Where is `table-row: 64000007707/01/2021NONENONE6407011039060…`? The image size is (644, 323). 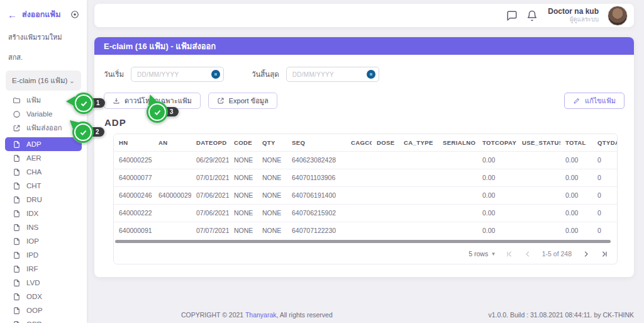
table-row: 64000007707/01/2021NONENONE6407011039060… is located at coordinates (366, 178).